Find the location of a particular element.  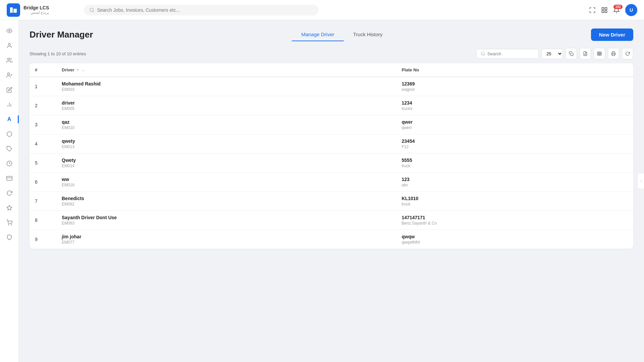

app-name: Bridge LCS is located at coordinates (36, 8).